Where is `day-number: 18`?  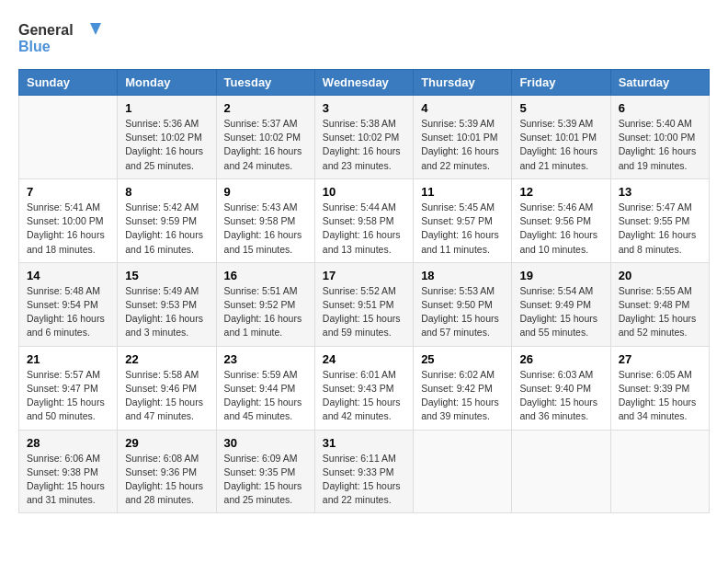 day-number: 18 is located at coordinates (462, 276).